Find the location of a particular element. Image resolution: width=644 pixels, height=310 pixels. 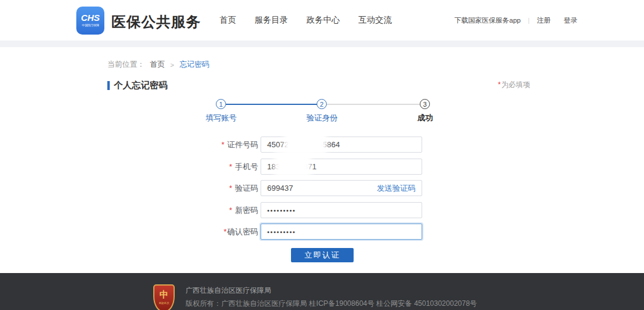

step-2-label: 验证身份 is located at coordinates (322, 118).